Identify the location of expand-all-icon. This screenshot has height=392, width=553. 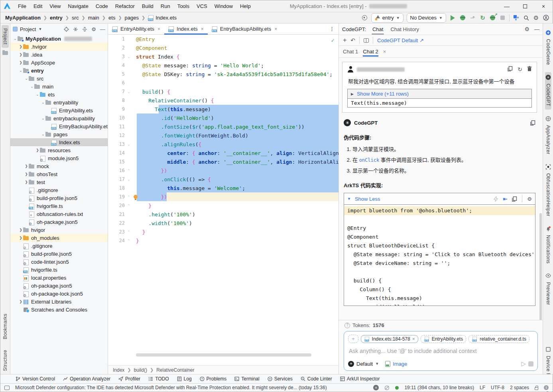
(76, 29).